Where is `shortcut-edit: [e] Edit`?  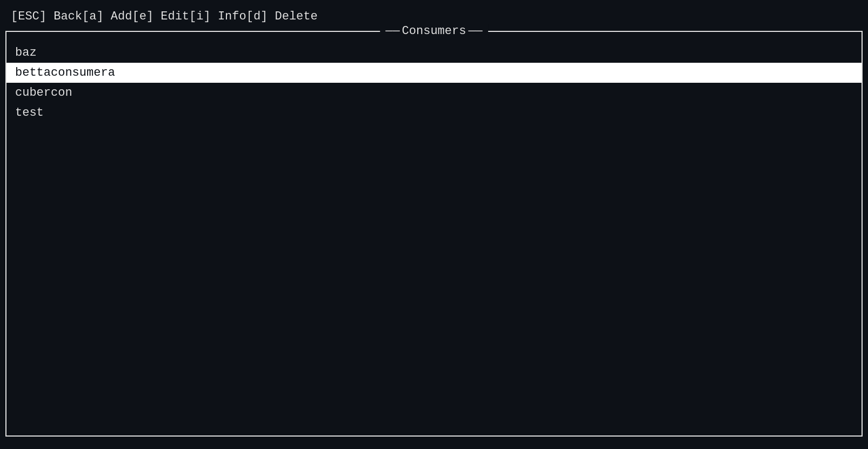
shortcut-edit: [e] Edit is located at coordinates (161, 16).